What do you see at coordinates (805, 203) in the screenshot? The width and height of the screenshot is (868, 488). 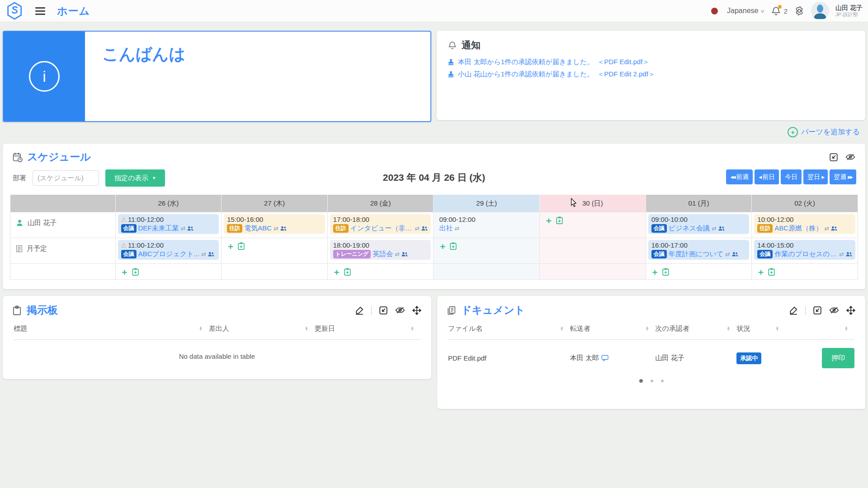 I see `day-column-header: 02 (火)` at bounding box center [805, 203].